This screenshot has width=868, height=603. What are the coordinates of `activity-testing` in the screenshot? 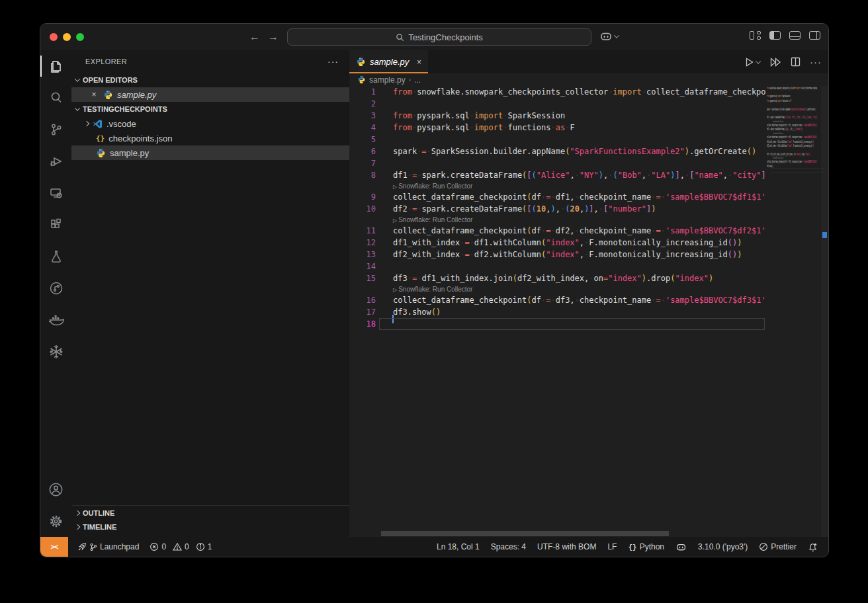 It's located at (56, 257).